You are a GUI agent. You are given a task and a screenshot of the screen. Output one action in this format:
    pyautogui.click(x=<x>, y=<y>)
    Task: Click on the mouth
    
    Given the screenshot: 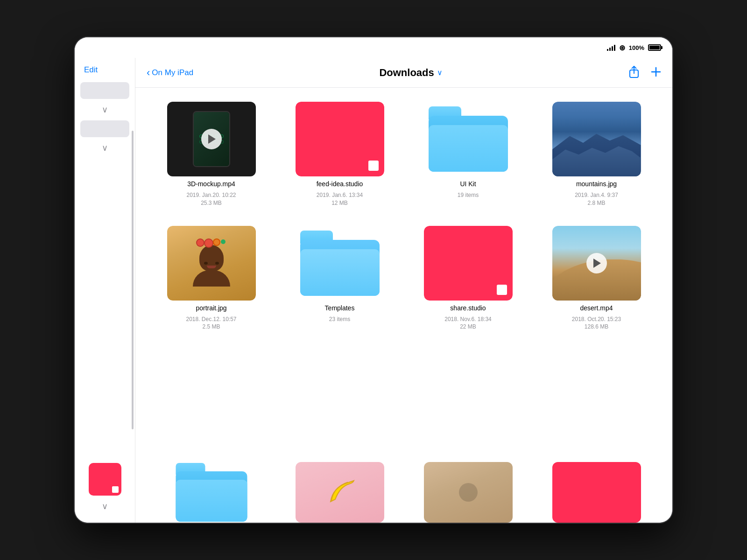 What is the action you would take?
    pyautogui.click(x=211, y=267)
    